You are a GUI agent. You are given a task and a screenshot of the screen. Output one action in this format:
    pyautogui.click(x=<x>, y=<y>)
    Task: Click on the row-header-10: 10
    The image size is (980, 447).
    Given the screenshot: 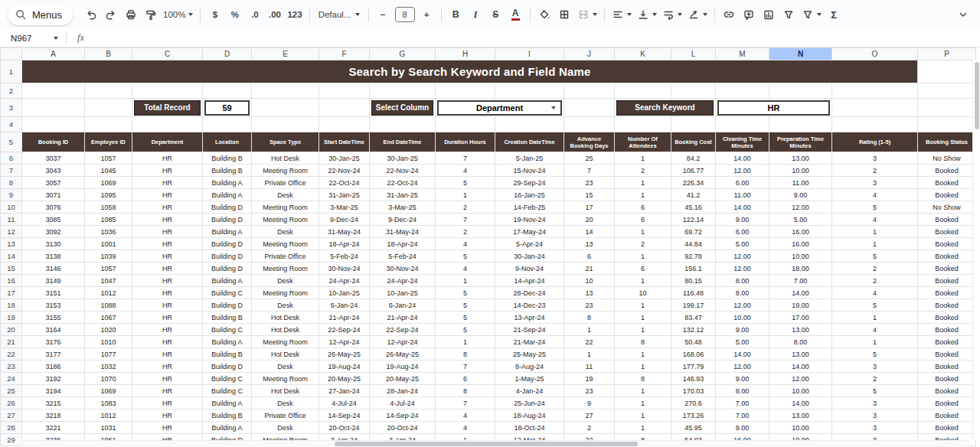 What is the action you would take?
    pyautogui.click(x=11, y=207)
    